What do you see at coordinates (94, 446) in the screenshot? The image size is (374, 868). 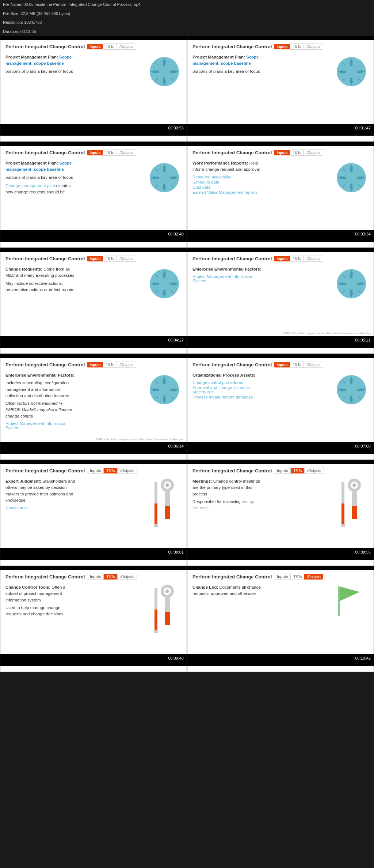 I see `timestamp-bar: 00:06:14` at bounding box center [94, 446].